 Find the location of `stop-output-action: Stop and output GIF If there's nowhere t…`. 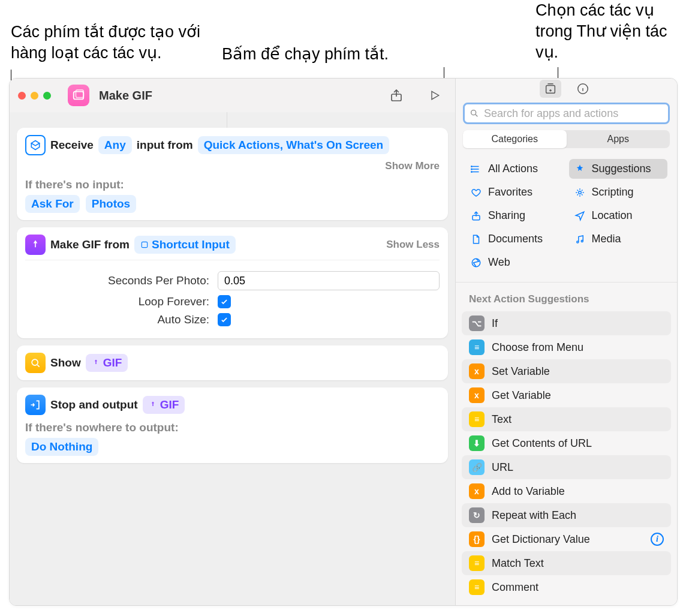

stop-output-action: Stop and output GIF If there's nowhere t… is located at coordinates (233, 425).